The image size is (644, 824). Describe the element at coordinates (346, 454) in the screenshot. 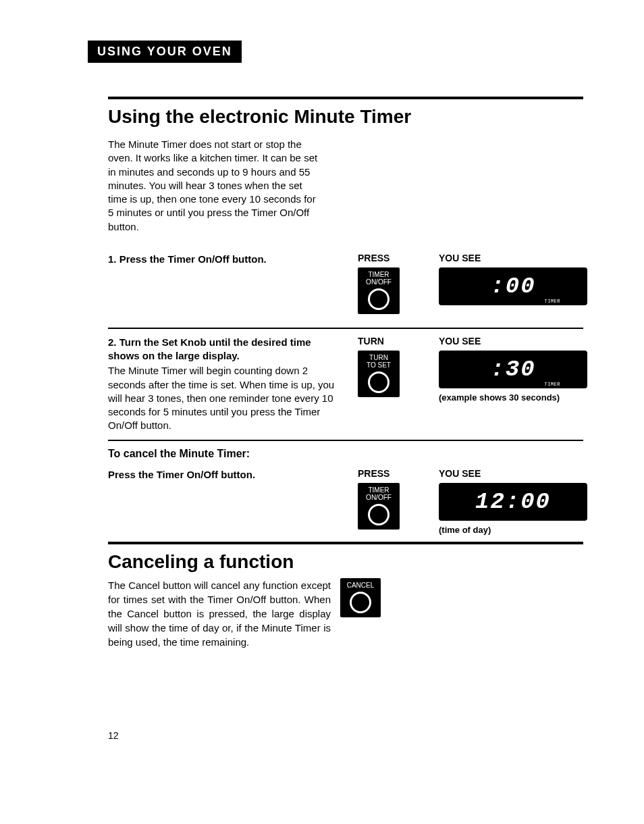

I see `cancel-timer-heading: To cancel the Minute Timer:` at that location.